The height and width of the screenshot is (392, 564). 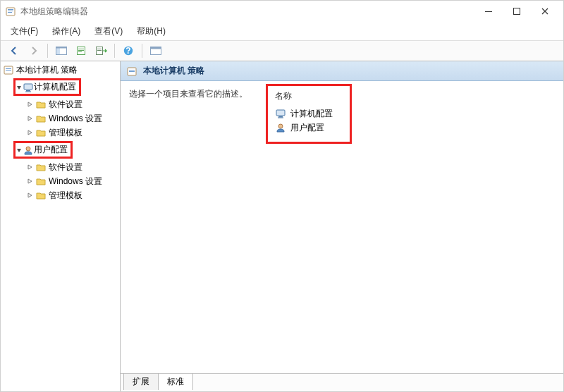 What do you see at coordinates (151, 31) in the screenshot?
I see `menu-help: 帮助(H)` at bounding box center [151, 31].